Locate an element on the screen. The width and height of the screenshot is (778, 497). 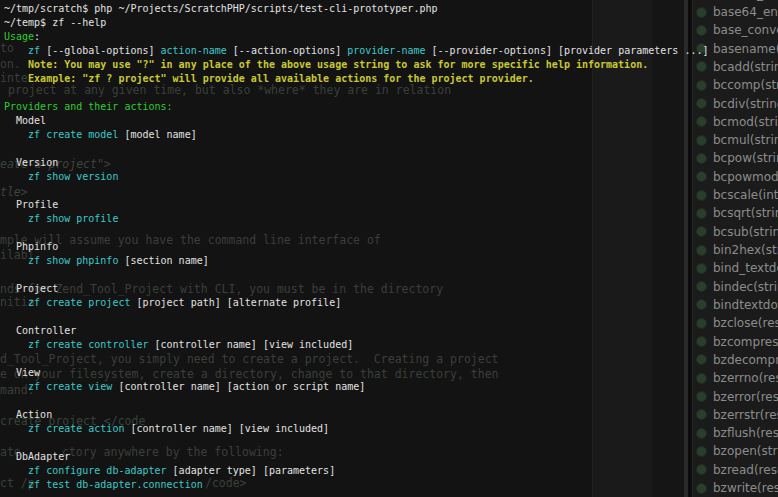
terminal-line: ~/tmp/scratch$ php ~/Projects/ScratchPHP… is located at coordinates (391, 9).